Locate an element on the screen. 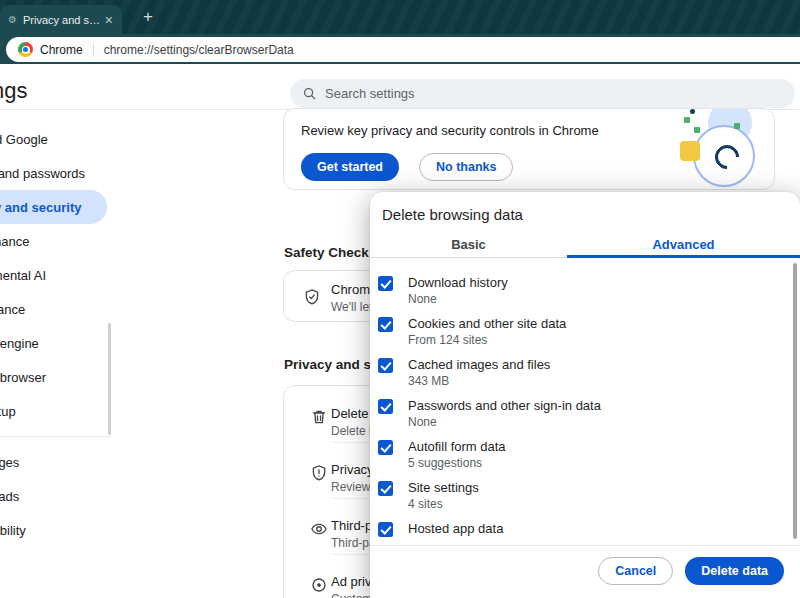 This screenshot has width=800, height=598. checkbox-cookies is located at coordinates (386, 324).